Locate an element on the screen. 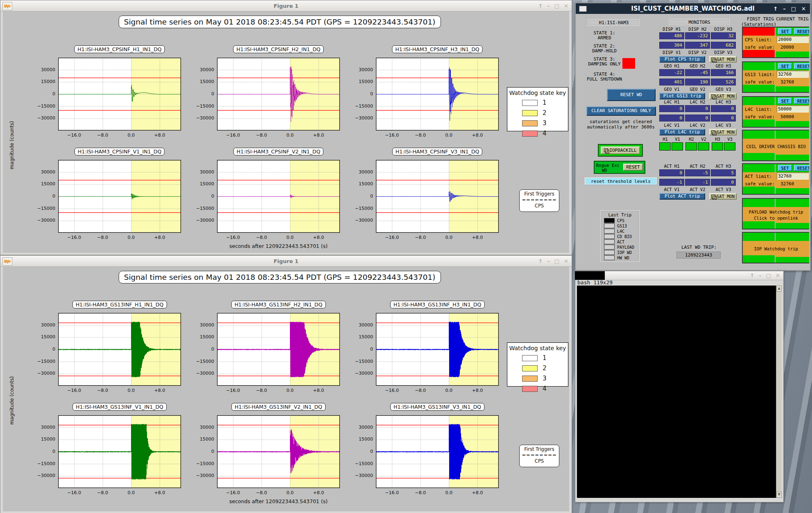  cps-top-label: DISP H2 is located at coordinates (698, 29).